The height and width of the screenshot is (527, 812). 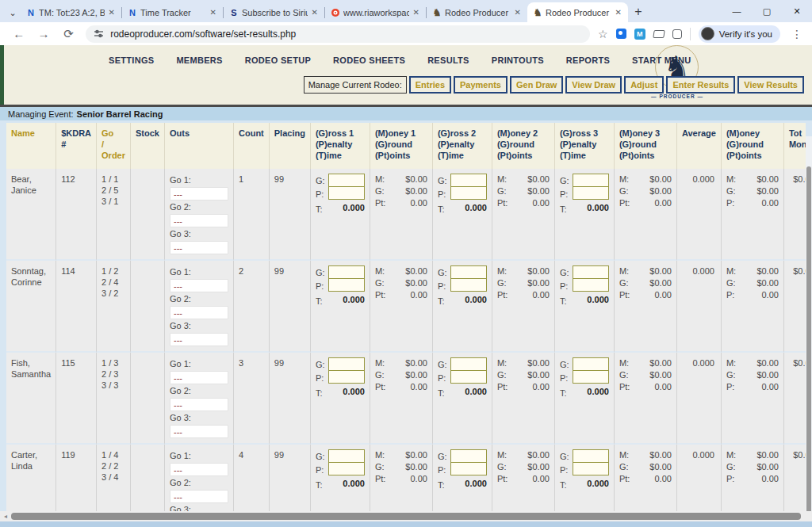 I want to click on reload-button: ⟳, so click(x=68, y=34).